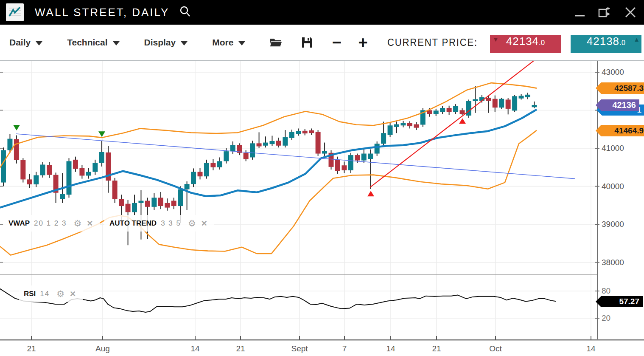  Describe the element at coordinates (300, 348) in the screenshot. I see `svg-text: Sept` at that location.